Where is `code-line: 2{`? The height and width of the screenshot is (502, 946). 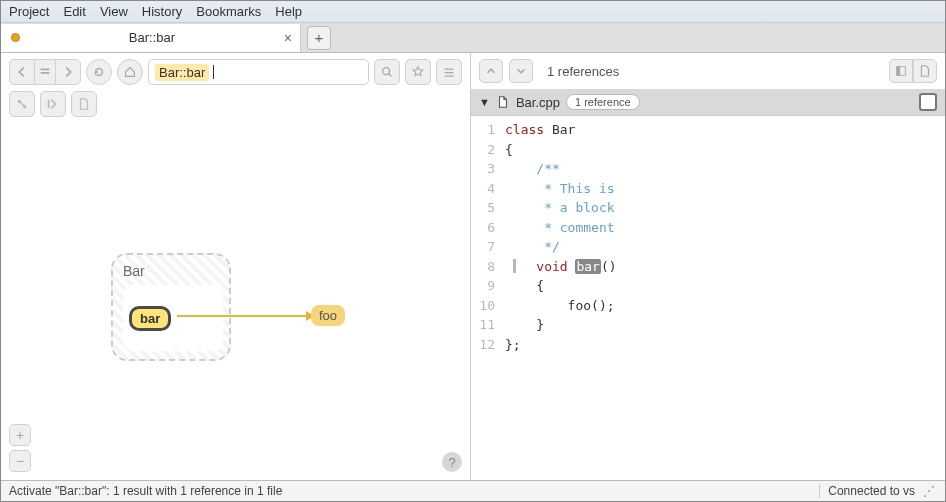
code-line: 2{ is located at coordinates (708, 150).